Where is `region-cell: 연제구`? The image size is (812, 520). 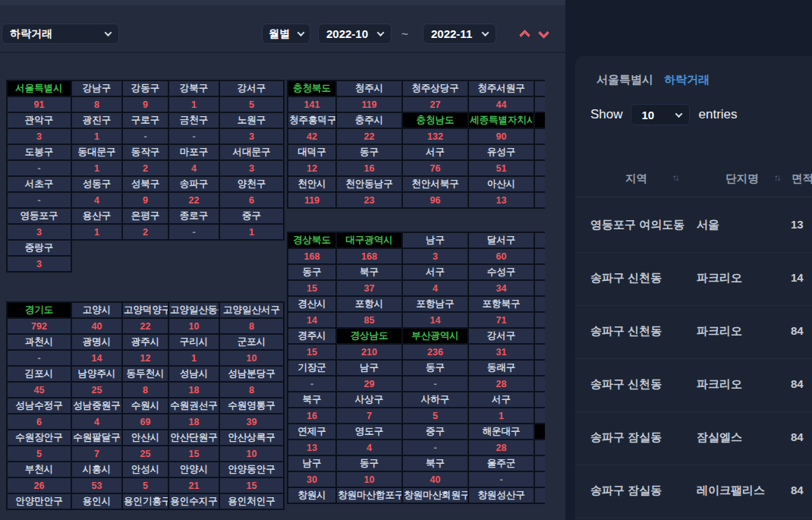
region-cell: 연제구 is located at coordinates (312, 431).